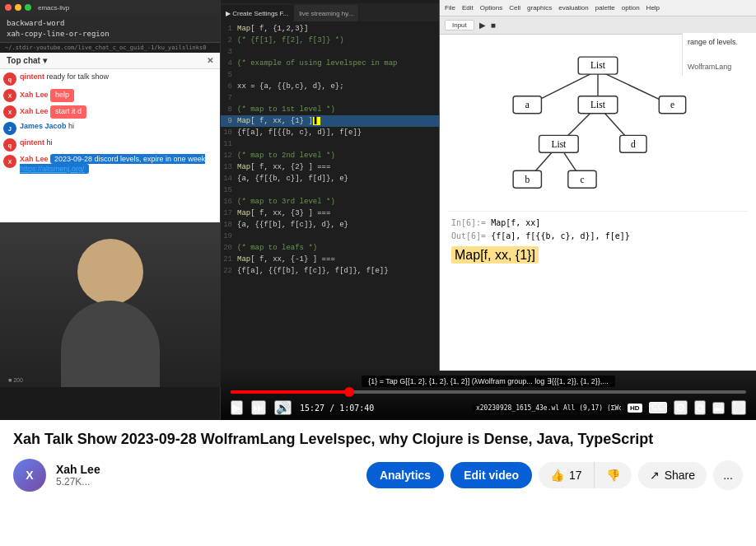 The width and height of the screenshot is (756, 546). I want to click on code-line-active: 9Map[ f, xx, {1} ]▌, so click(329, 121).